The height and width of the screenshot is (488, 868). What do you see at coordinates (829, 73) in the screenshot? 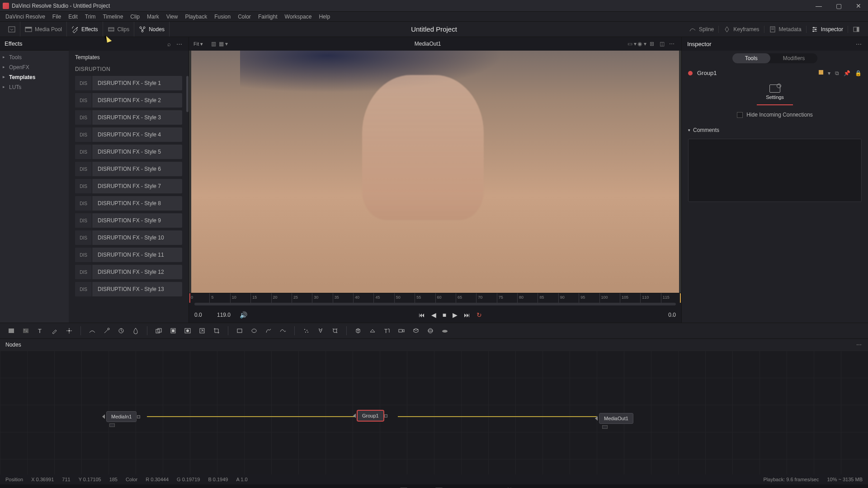
I see `chevron-down-icon: ▾` at bounding box center [829, 73].